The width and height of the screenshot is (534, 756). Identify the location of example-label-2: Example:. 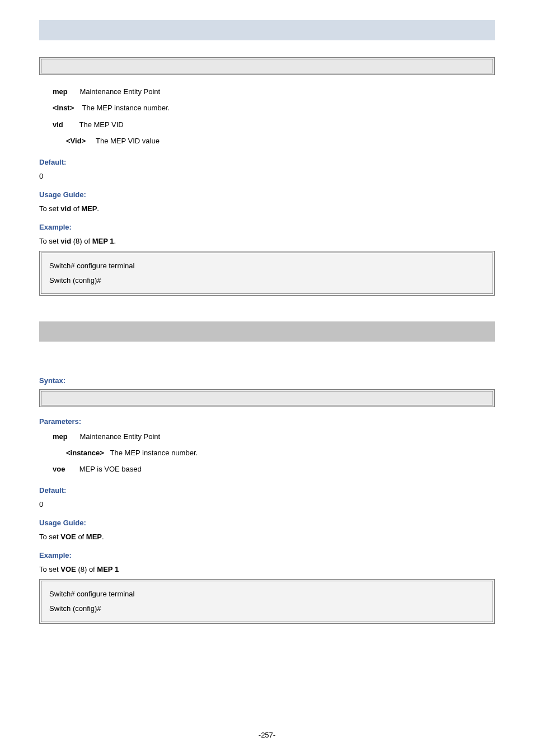
(267, 556).